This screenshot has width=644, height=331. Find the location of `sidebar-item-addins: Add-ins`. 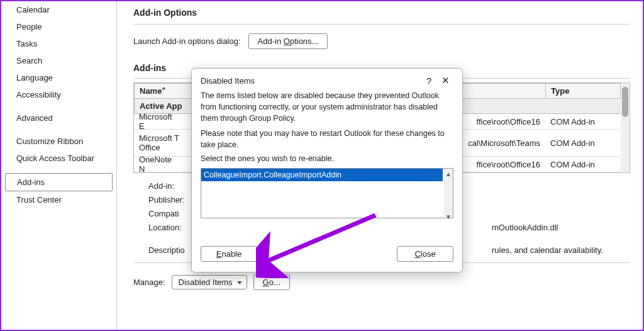

sidebar-item-addins: Add-ins is located at coordinates (59, 182).